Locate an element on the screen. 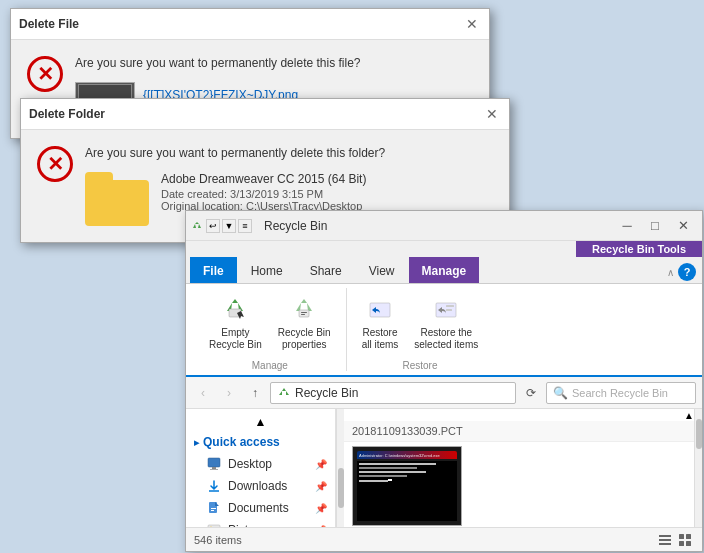  explorer-close-button: ✕ is located at coordinates (683, 226).